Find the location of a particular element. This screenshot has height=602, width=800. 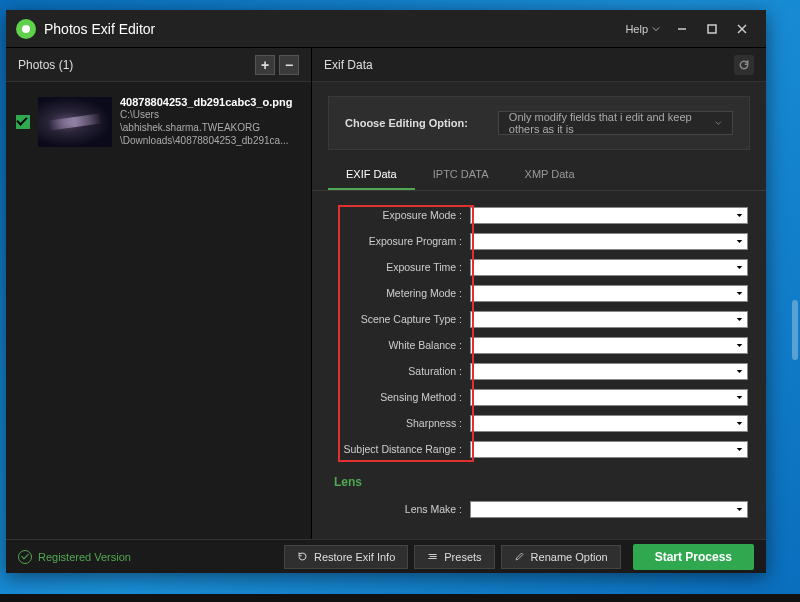

restore-exif-button: Restore Exif Info is located at coordinates (346, 557).